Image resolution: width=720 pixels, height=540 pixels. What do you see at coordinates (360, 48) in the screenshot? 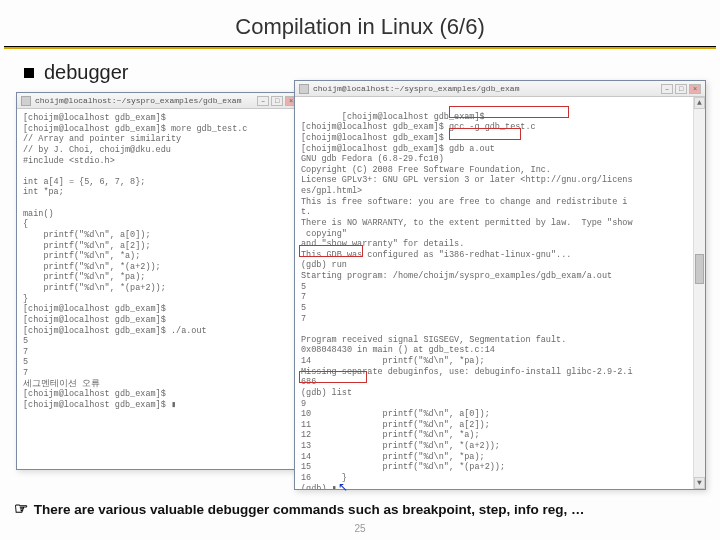
I see `title-underline` at bounding box center [360, 48].